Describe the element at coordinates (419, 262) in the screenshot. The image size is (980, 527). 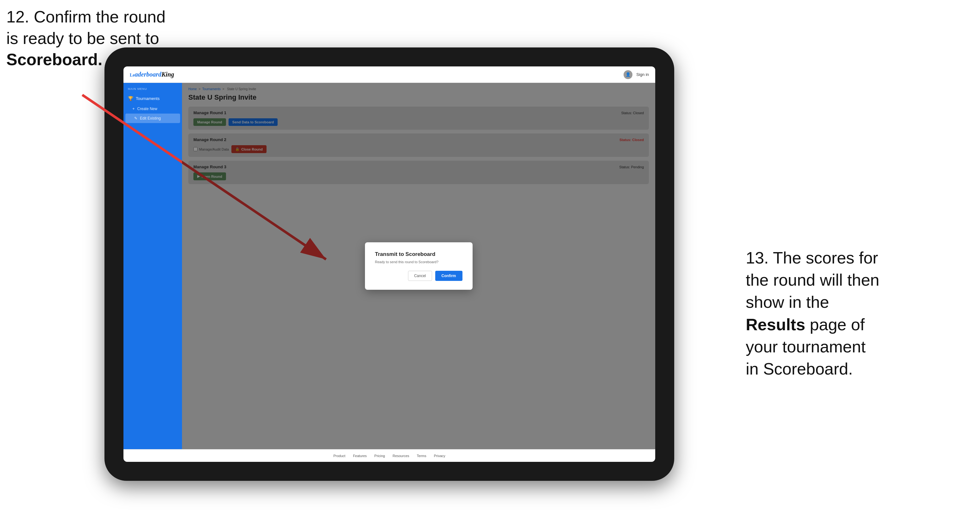
I see `modal-subtitle: Ready to send this round to Scoreboard?` at that location.